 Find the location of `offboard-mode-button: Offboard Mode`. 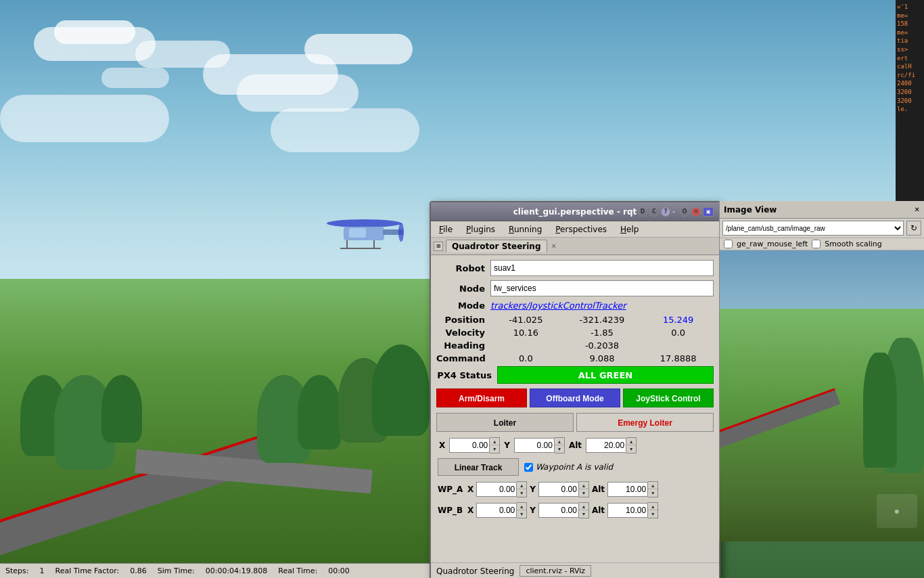

offboard-mode-button: Offboard Mode is located at coordinates (575, 398).